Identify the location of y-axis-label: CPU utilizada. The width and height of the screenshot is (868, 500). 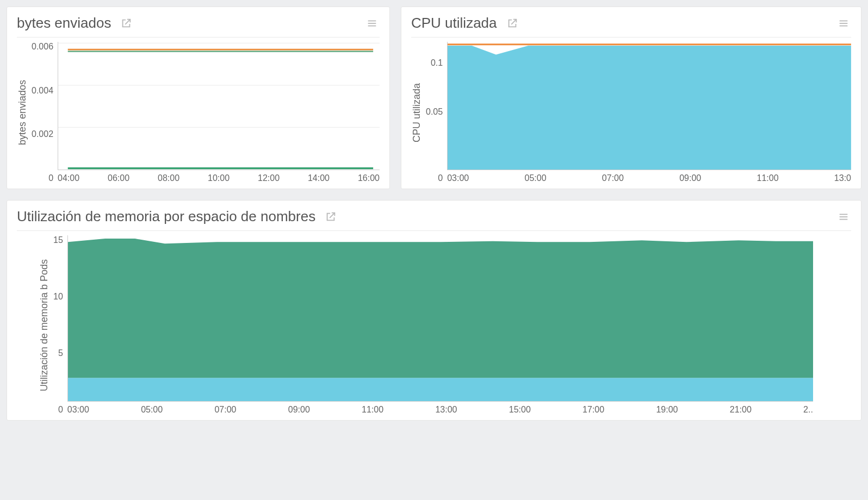
(417, 112).